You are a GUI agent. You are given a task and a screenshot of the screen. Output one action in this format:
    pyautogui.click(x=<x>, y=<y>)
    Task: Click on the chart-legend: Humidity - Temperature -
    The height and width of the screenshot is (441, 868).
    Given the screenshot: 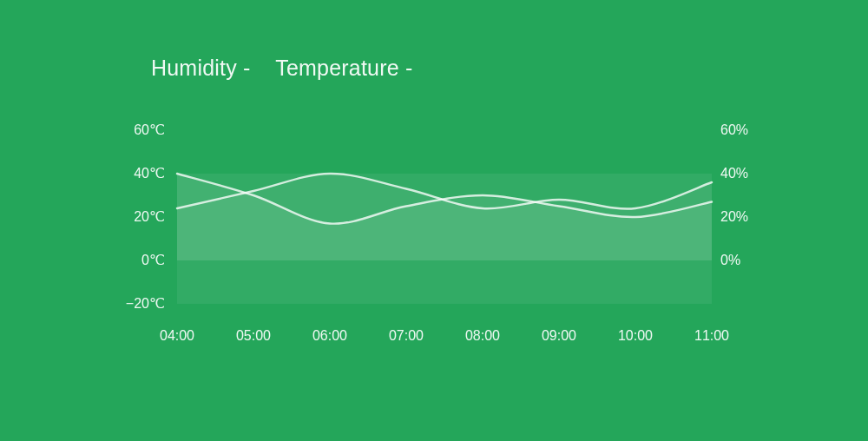 What is the action you would take?
    pyautogui.click(x=292, y=68)
    